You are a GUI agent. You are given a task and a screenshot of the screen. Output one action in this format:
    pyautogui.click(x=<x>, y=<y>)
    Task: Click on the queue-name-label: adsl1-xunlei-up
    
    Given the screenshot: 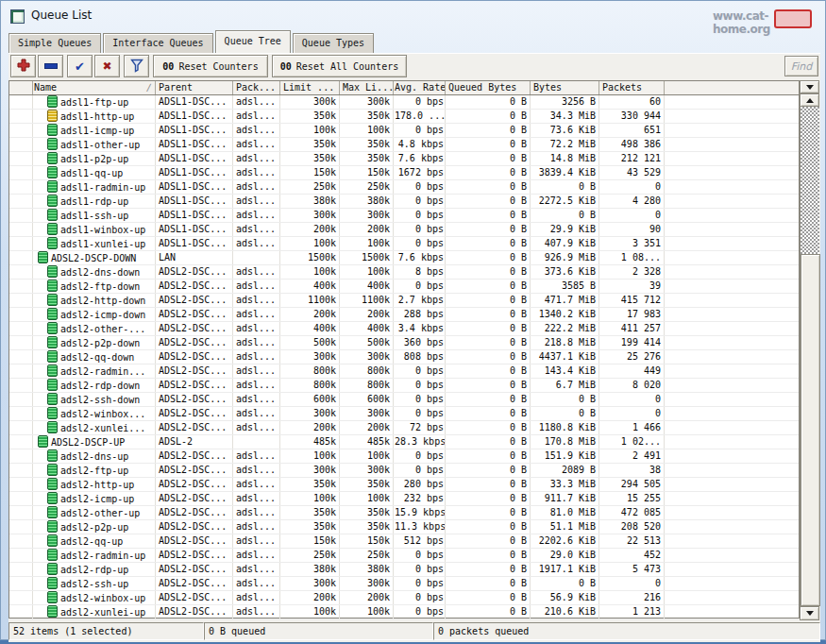 What is the action you would take?
    pyautogui.click(x=103, y=244)
    